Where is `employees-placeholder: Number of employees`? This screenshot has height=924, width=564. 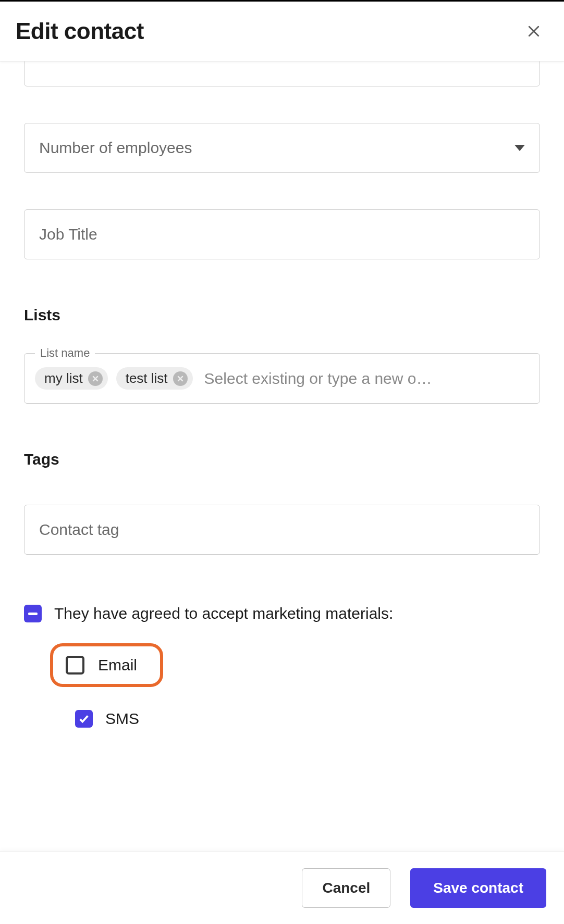 employees-placeholder: Number of employees is located at coordinates (116, 148).